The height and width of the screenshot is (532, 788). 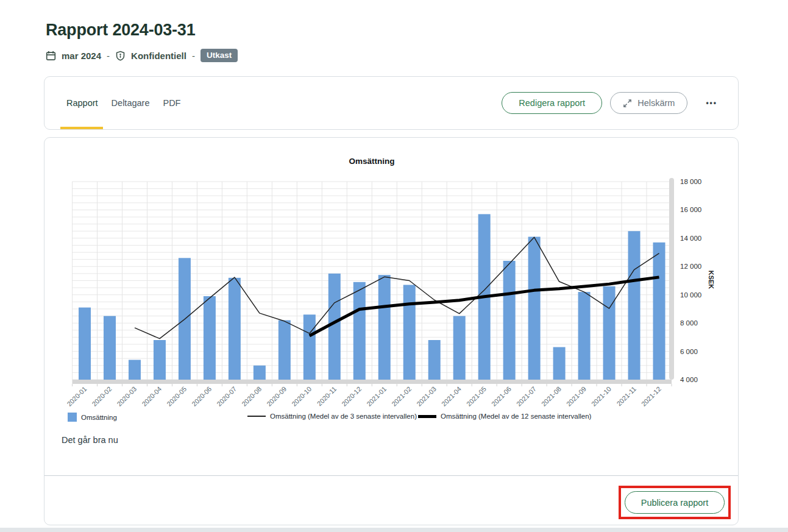 What do you see at coordinates (689, 380) in the screenshot?
I see `svg-text: 4 000` at bounding box center [689, 380].